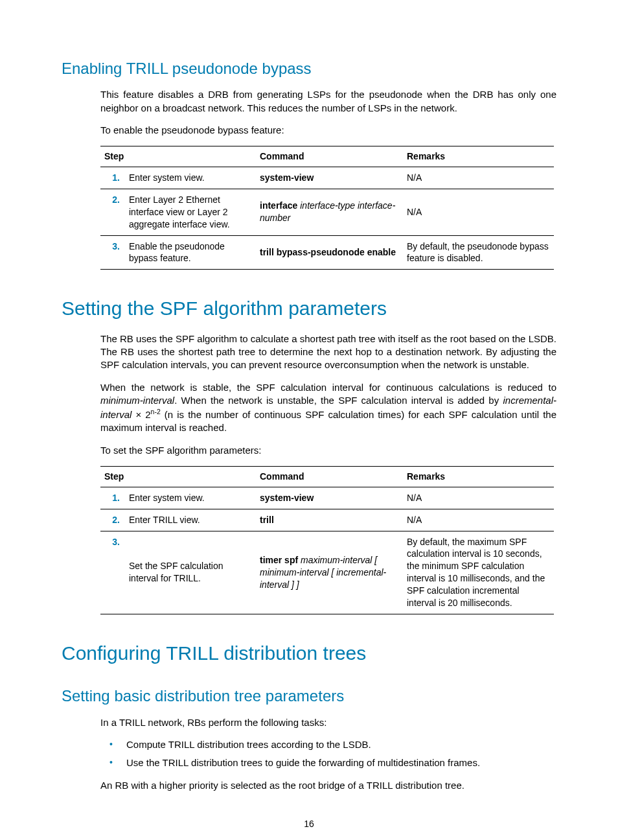 This screenshot has width=618, height=840. I want to click on paragraph: To enable the pseudonode bypass feature:, so click(328, 130).